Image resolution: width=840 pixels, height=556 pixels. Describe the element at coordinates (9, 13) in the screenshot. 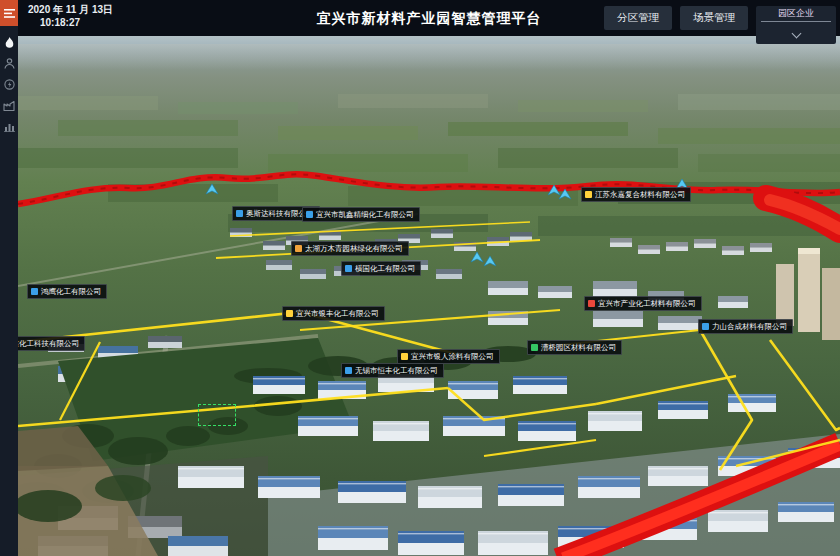

I see `menu-button` at that location.